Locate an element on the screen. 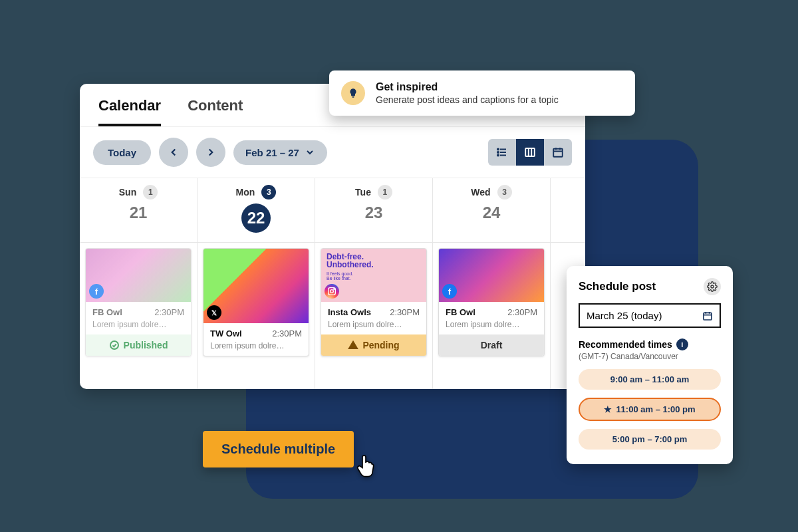 The image size is (798, 532). thumb-text: Be like that. is located at coordinates (374, 278).